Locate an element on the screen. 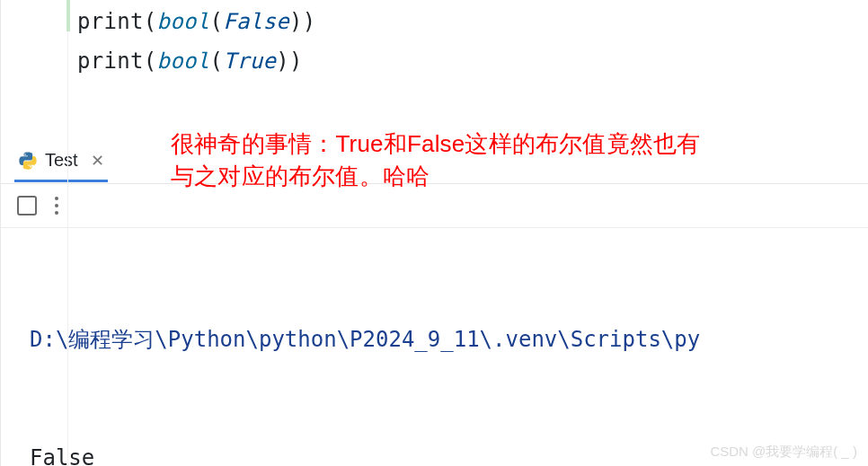 Image resolution: width=868 pixels, height=466 pixels. code-line: print(bool(False)) is located at coordinates (473, 22).